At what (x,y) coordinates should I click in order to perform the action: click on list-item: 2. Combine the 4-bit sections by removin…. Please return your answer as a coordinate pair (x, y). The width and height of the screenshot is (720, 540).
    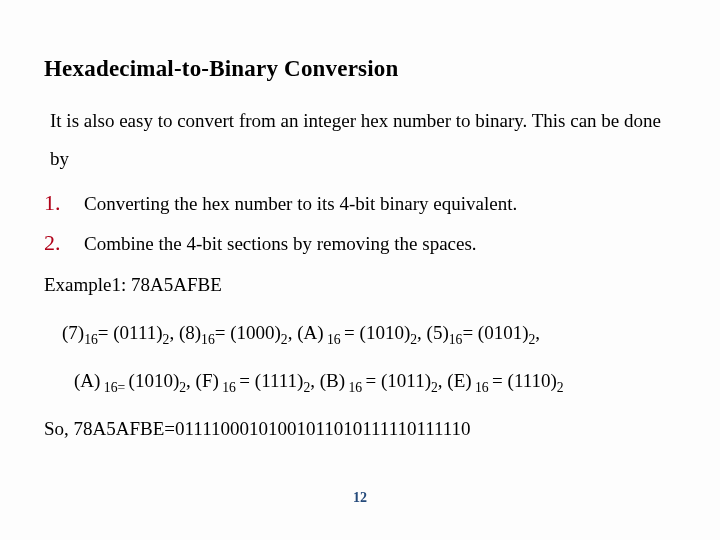
    Looking at the image, I should click on (360, 243).